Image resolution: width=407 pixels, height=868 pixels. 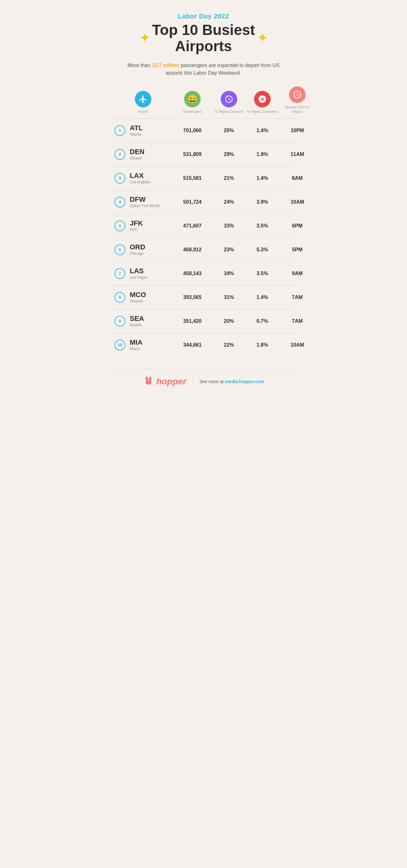 I want to click on table-row: 9 SEA Seattle 351,420 20% 0.7% 7AM, so click(x=204, y=321).